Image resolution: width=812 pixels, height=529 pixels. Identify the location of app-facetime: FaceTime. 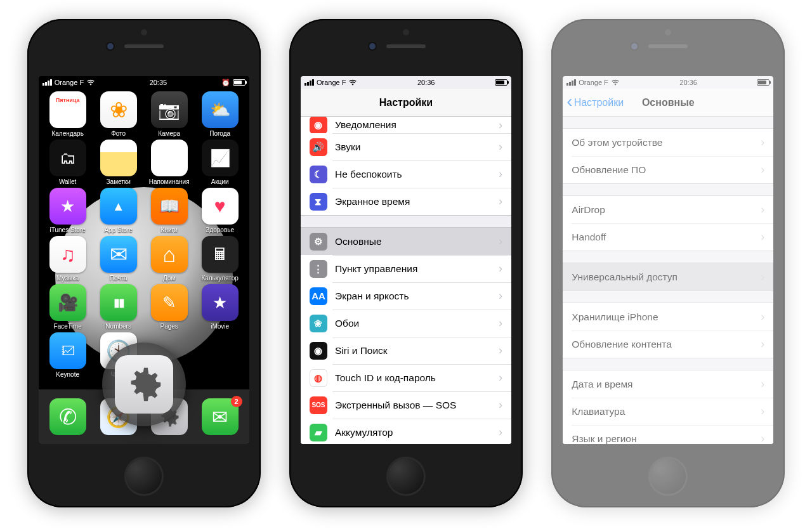
(68, 307).